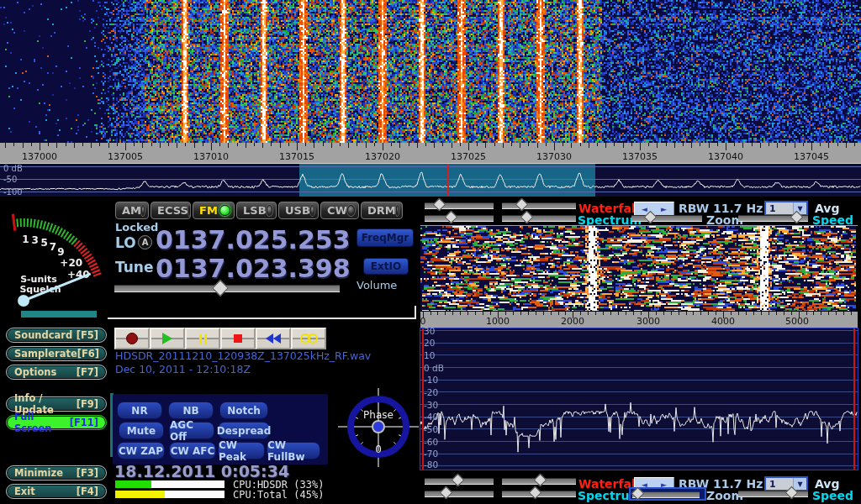  What do you see at coordinates (273, 339) in the screenshot?
I see `rewind-button` at bounding box center [273, 339].